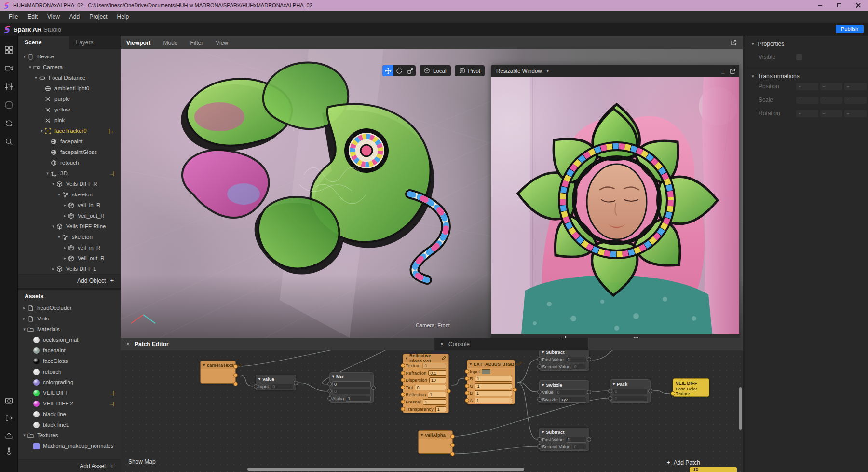 The height and width of the screenshot is (472, 868). What do you see at coordinates (197, 43) in the screenshot?
I see `viewport-tab-filter: Filter` at bounding box center [197, 43].